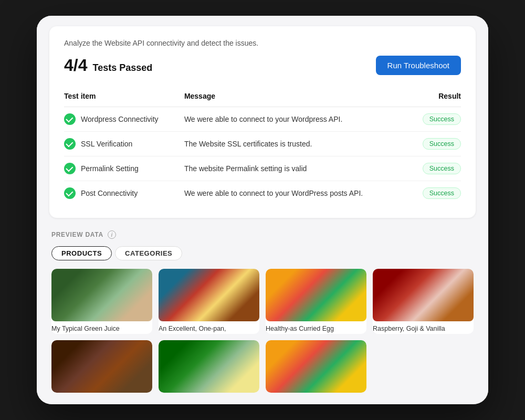  What do you see at coordinates (110, 169) in the screenshot?
I see `test-item-name: Permalink Setting` at bounding box center [110, 169].